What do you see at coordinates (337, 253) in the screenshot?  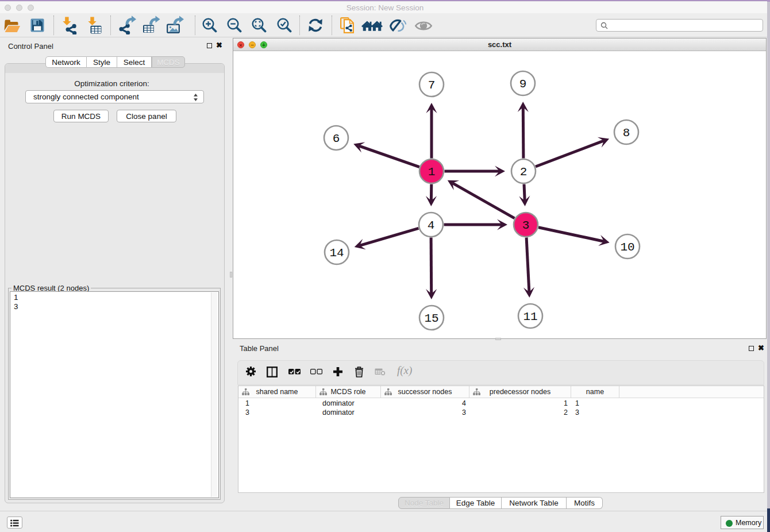 I see `svg-text: 14` at bounding box center [337, 253].